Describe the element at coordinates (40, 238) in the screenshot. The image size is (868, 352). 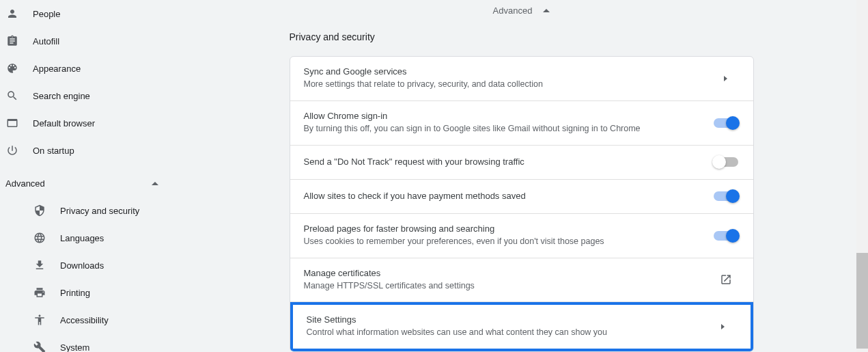
I see `globe-icon` at that location.